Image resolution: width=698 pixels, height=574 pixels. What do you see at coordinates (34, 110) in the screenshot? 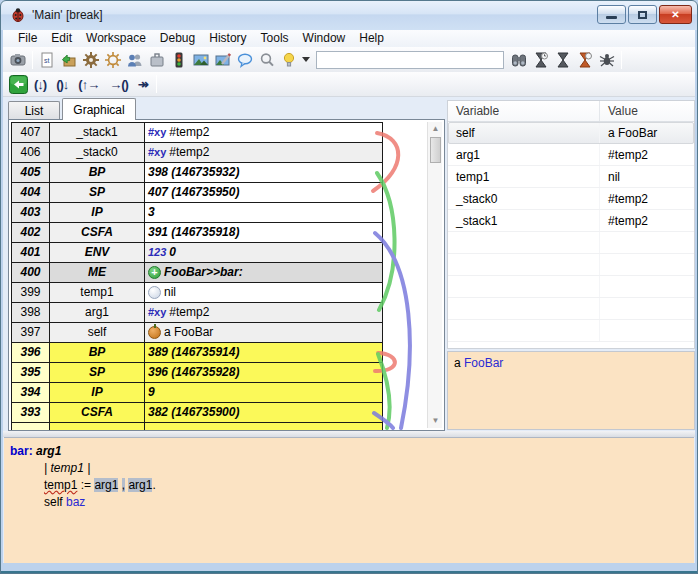
I see `tab-list: List` at bounding box center [34, 110].